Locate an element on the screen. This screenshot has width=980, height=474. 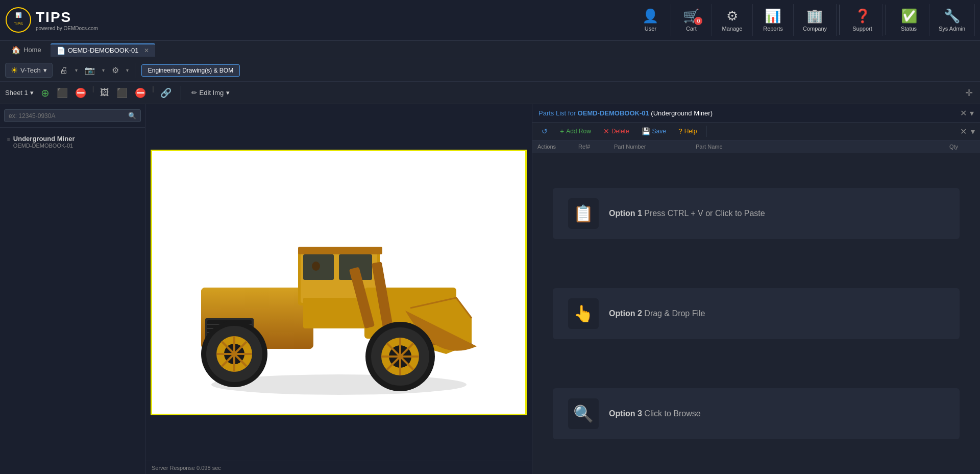
nav-label-manage: Manage is located at coordinates (732, 29).